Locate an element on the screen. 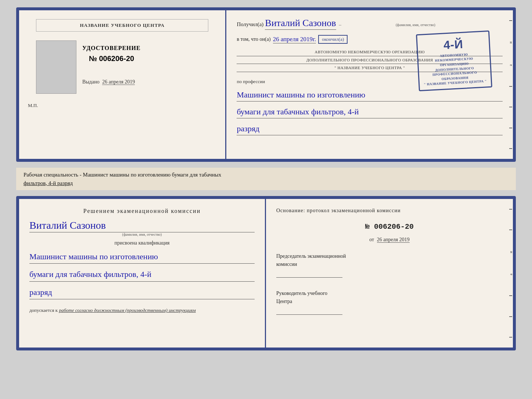 The image size is (532, 399). left-photo-row: УДОСТОВЕРЕНИЕ № 006206-20 Выдано 26 апре… is located at coordinates (122, 65).